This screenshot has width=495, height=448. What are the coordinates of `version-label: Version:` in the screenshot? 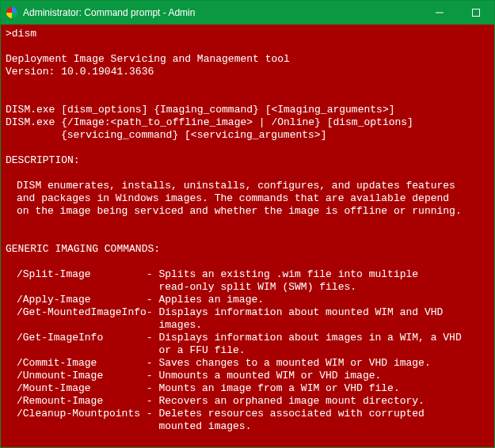 It's located at (30, 71).